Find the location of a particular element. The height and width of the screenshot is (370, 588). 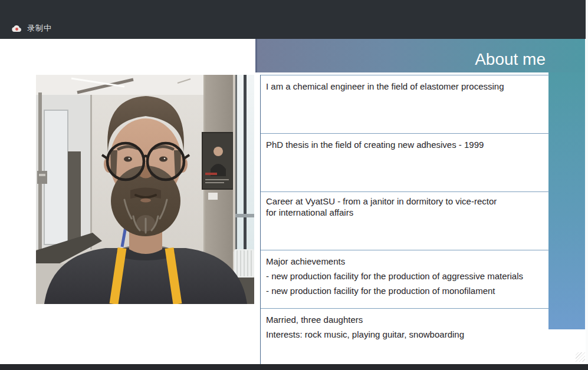

slide-row: Career at VyatSU - from a janitor in dor… is located at coordinates (405, 220).